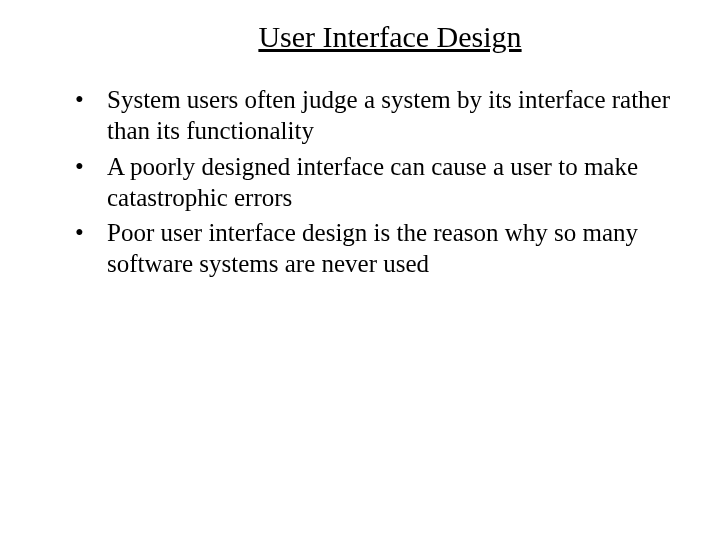 The height and width of the screenshot is (540, 720). What do you see at coordinates (360, 37) in the screenshot?
I see `slide-title: User Interface Design` at bounding box center [360, 37].